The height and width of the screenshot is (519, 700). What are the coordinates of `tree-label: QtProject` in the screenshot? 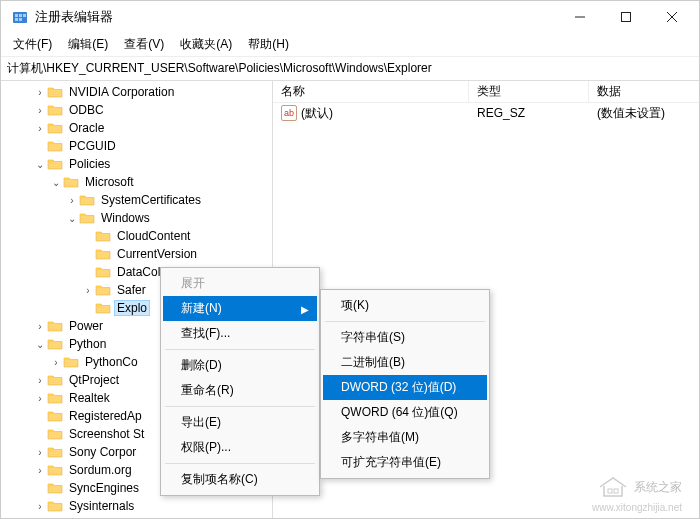 It's located at (94, 380).